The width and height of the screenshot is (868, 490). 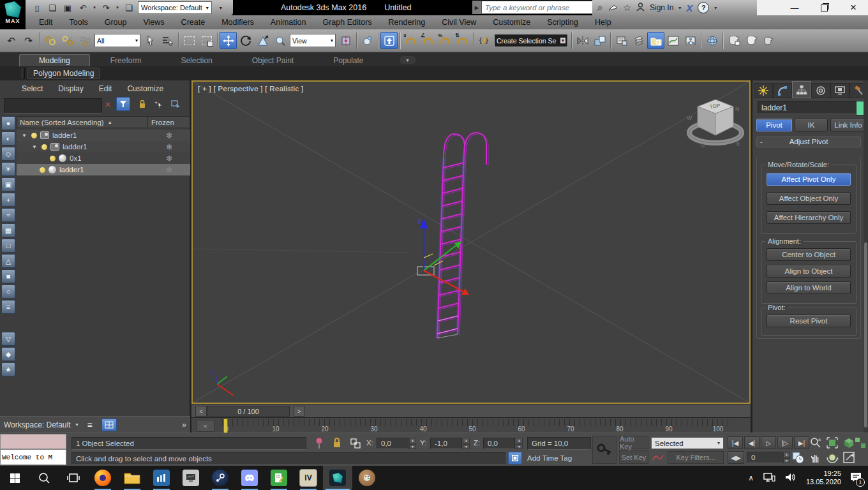 What do you see at coordinates (736, 457) in the screenshot?
I see `key-mode-toggle-button: ◀▶` at bounding box center [736, 457].